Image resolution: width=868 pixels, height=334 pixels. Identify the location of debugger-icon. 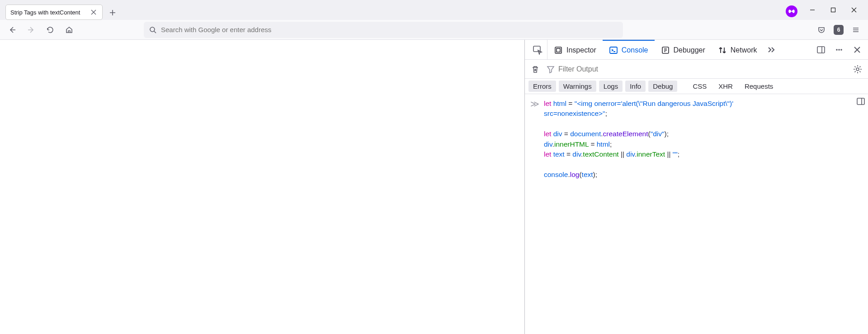
(665, 50).